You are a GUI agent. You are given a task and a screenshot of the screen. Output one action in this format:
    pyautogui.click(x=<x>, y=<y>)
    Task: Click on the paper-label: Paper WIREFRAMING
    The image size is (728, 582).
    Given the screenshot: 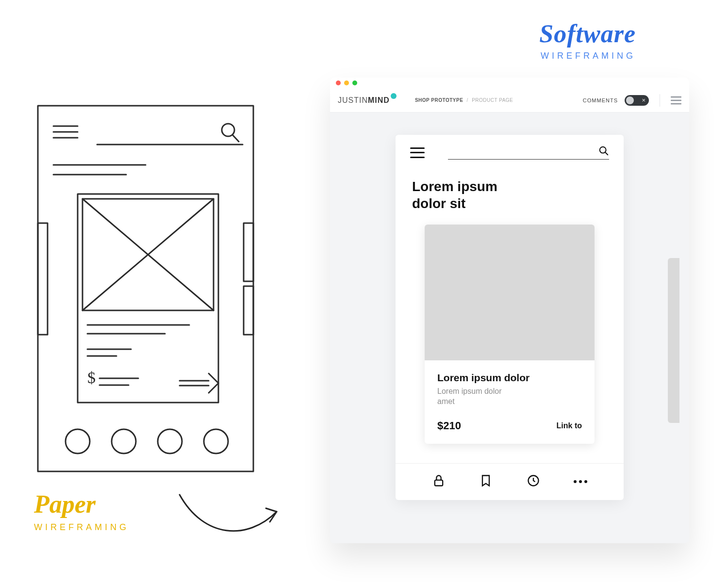 What is the action you would take?
    pyautogui.click(x=82, y=511)
    